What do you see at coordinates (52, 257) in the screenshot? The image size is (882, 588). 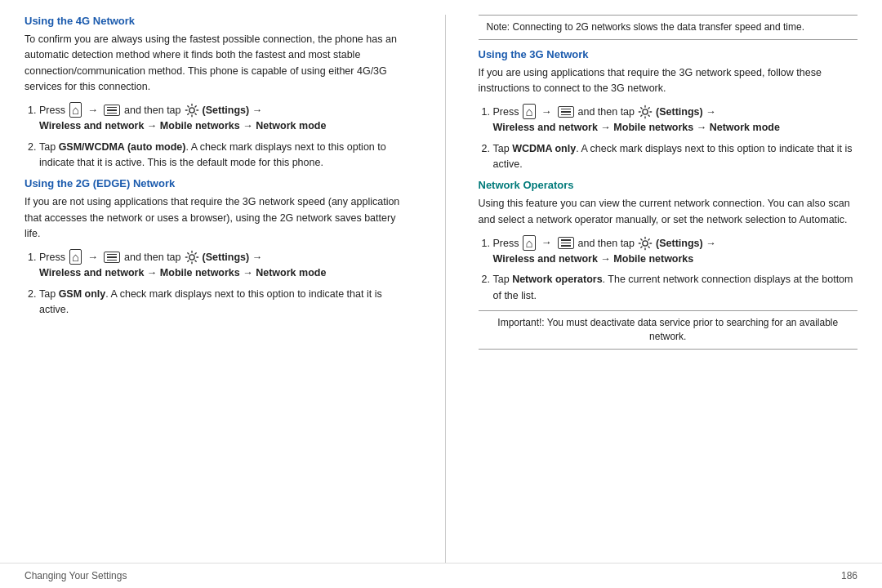 I see `press-label-2g: Press` at bounding box center [52, 257].